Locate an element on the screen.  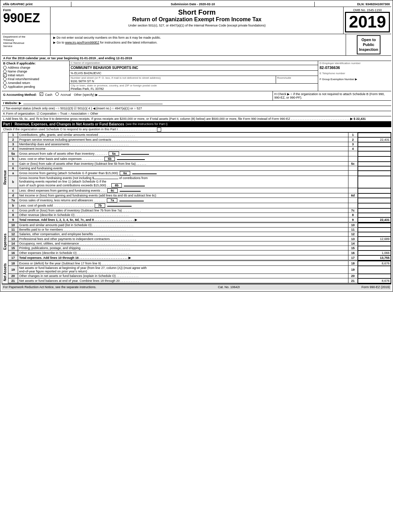
room-label: Room/suite is located at coordinates (297, 78).